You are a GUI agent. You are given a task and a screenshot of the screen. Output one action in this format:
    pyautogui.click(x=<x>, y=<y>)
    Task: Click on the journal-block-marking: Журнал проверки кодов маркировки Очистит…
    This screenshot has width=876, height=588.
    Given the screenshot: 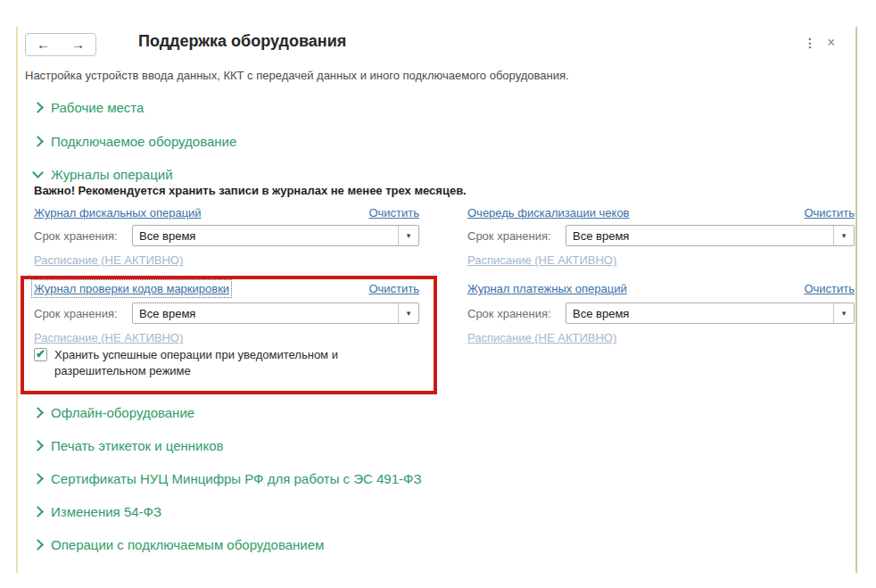 What is the action you would take?
    pyautogui.click(x=227, y=332)
    